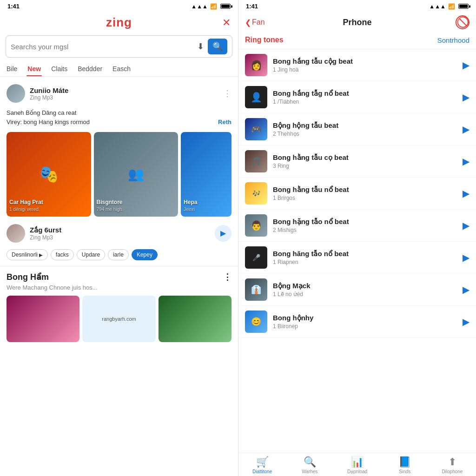 Image resolution: width=476 pixels, height=476 pixels. What do you see at coordinates (119, 6) in the screenshot?
I see `left-status-bar: 1:41 ▲▲▲ 📶` at bounding box center [119, 6].